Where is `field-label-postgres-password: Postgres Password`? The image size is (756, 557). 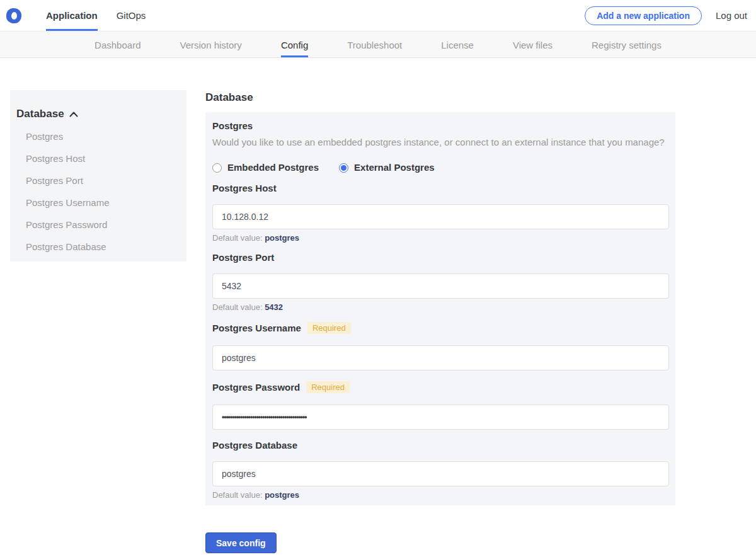 field-label-postgres-password: Postgres Password is located at coordinates (256, 387).